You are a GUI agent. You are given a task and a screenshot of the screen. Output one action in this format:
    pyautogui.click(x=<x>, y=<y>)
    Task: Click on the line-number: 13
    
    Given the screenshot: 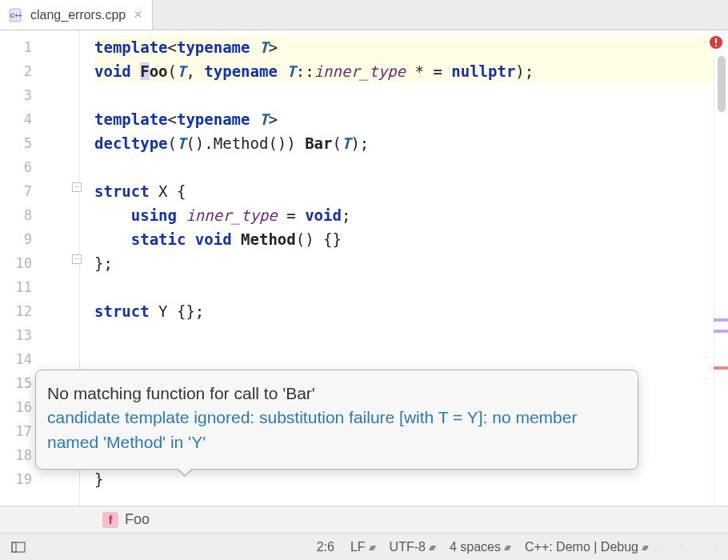 What is the action you would take?
    pyautogui.click(x=20, y=335)
    